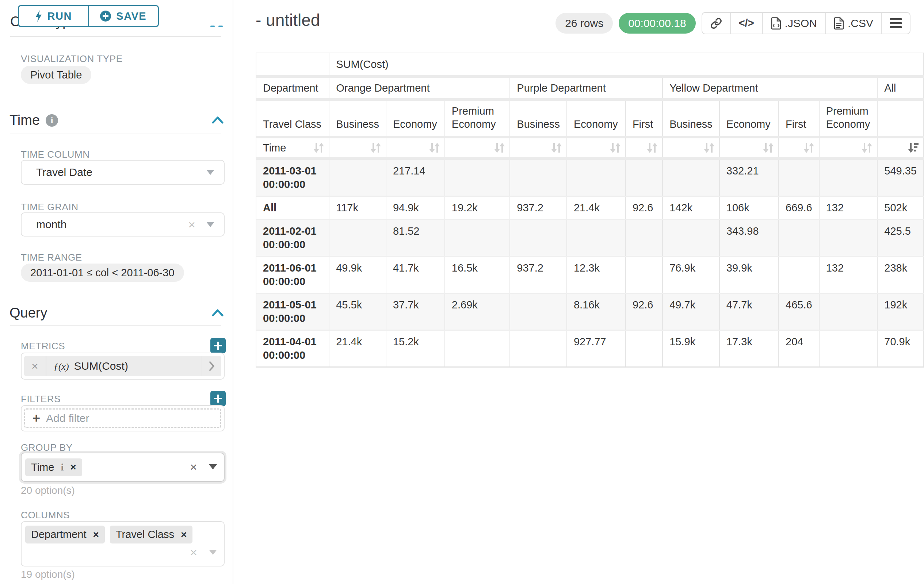  Describe the element at coordinates (538, 208) in the screenshot. I see `table-cell: 937.2` at that location.